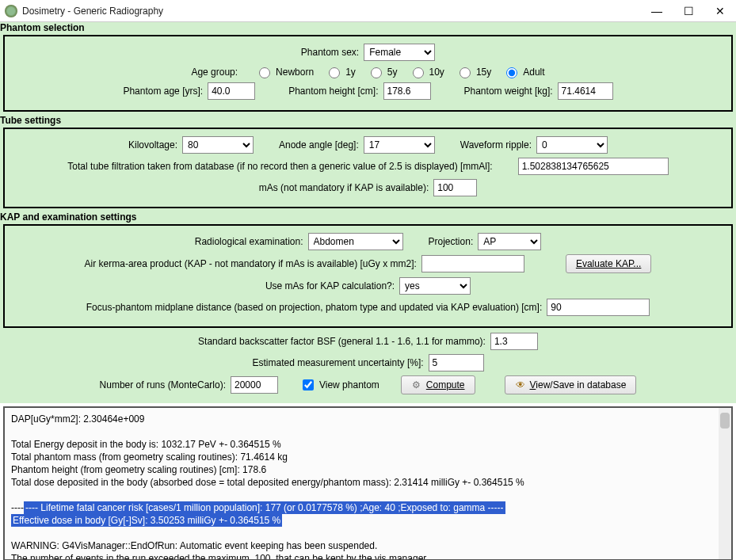 The height and width of the screenshot is (560, 736). I want to click on phantom-weight-label: Phantom weight [kg]:, so click(509, 91).